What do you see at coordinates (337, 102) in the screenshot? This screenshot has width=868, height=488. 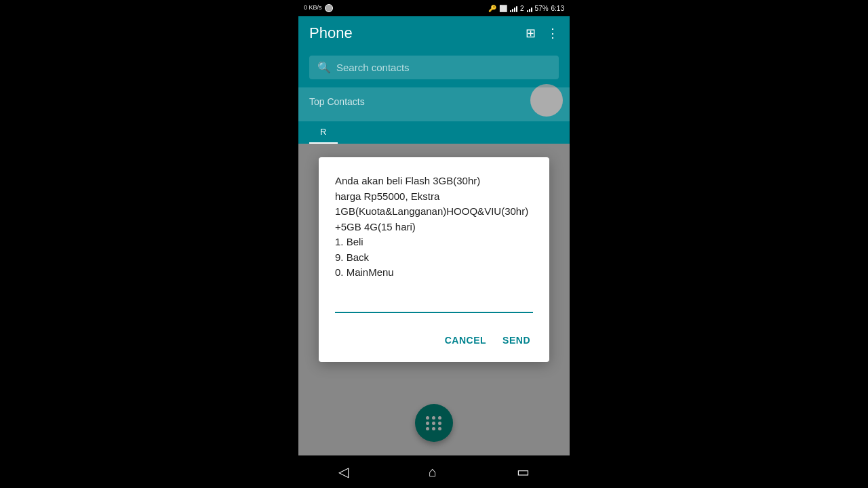 I see `top-contacts-label: Top Contacts` at bounding box center [337, 102].